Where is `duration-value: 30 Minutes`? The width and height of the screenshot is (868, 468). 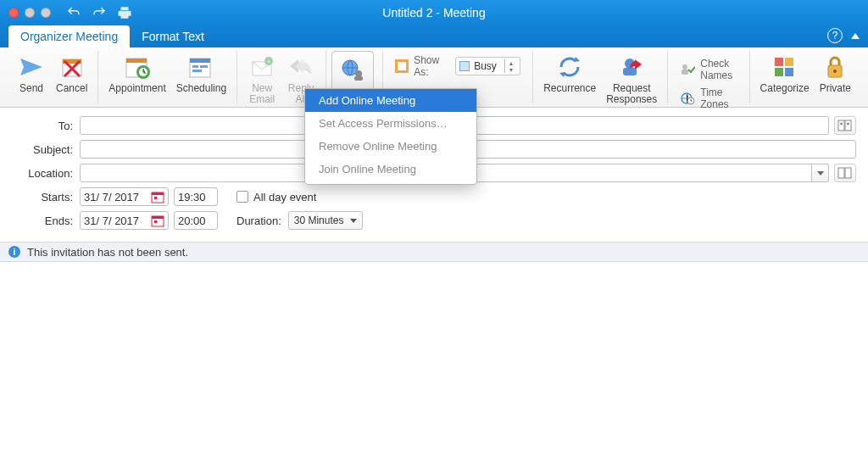 duration-value: 30 Minutes is located at coordinates (319, 220).